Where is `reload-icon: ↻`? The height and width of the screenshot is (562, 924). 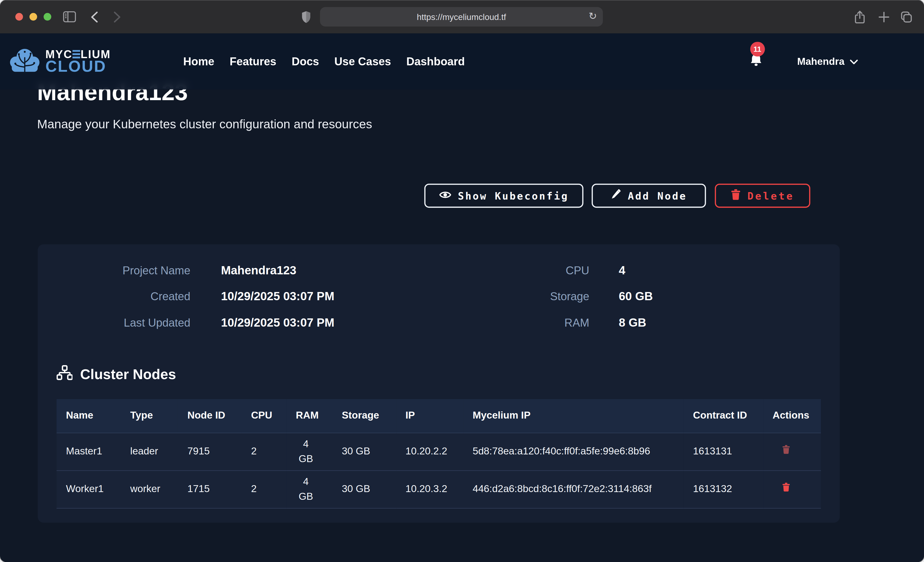
reload-icon: ↻ is located at coordinates (592, 16).